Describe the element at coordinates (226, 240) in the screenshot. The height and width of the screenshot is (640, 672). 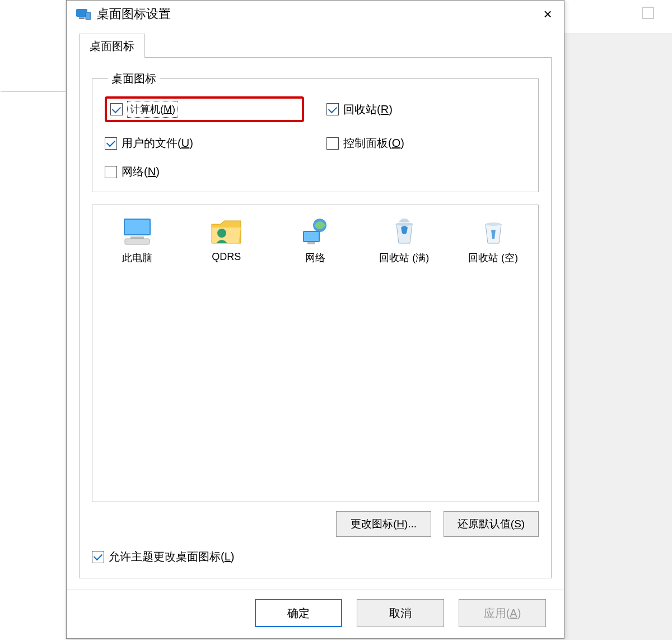
I see `icon-item-userfolder: QDRS` at that location.